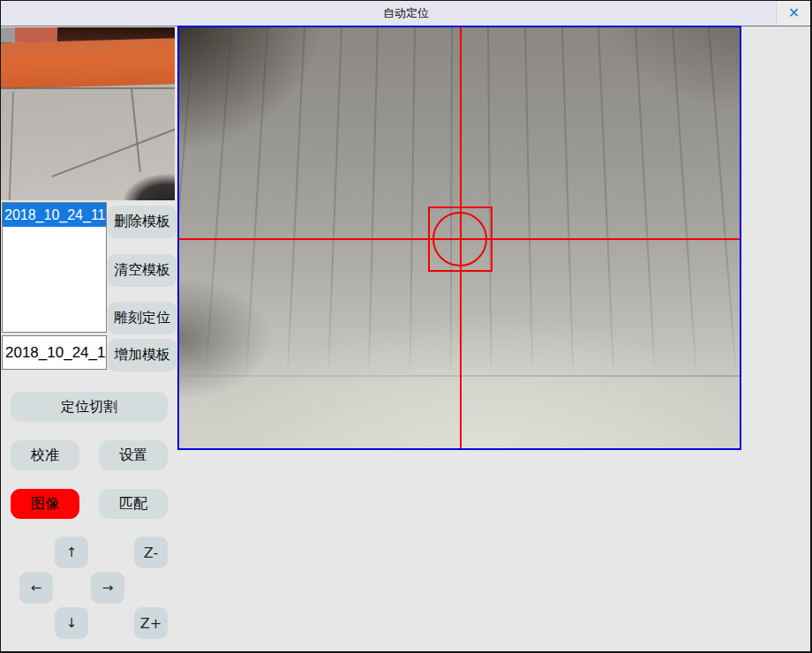  What do you see at coordinates (88, 64) in the screenshot?
I see `thumb-orange-board` at bounding box center [88, 64].